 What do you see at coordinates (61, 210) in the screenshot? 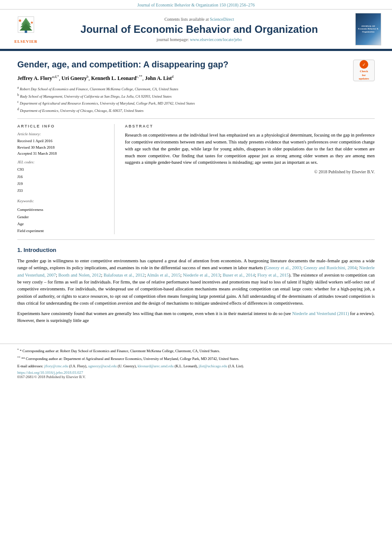
I see `keyword-1: Competitiveness` at bounding box center [61, 210].